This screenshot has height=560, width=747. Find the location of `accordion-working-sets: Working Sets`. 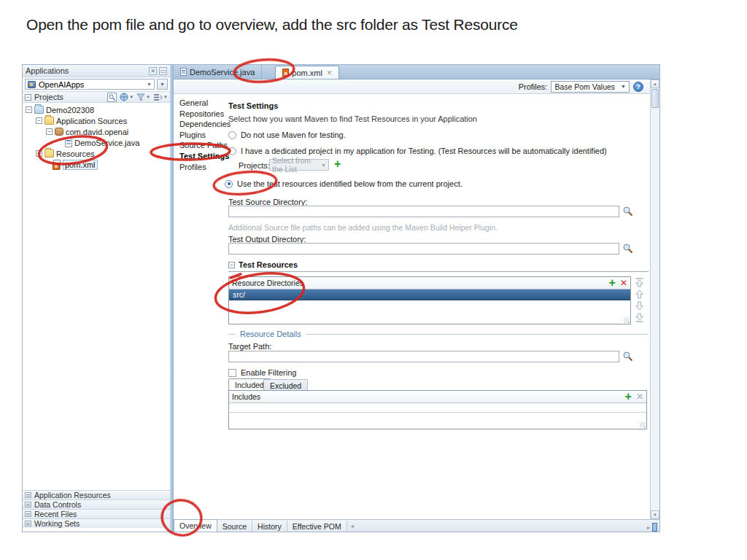

accordion-working-sets: Working Sets is located at coordinates (96, 524).